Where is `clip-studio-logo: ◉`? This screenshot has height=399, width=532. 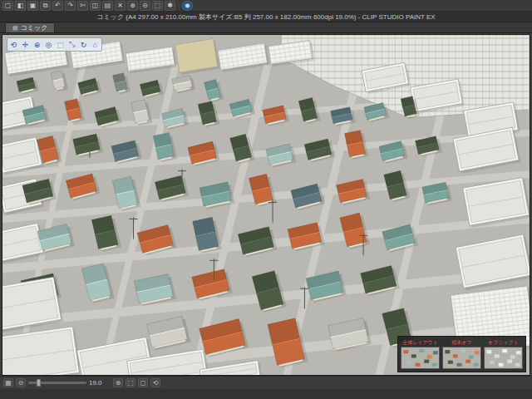
clip-studio-logo: ◉ is located at coordinates (188, 6).